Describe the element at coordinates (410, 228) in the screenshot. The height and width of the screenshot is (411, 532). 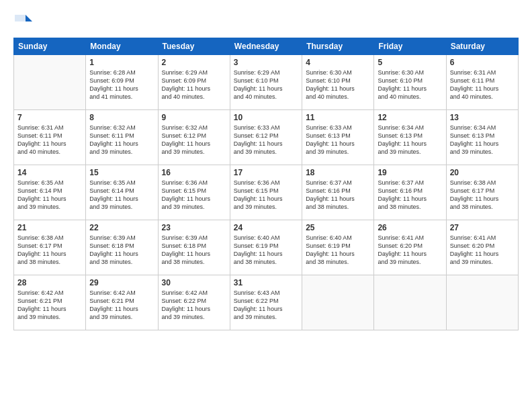
I see `day-number: 26` at that location.